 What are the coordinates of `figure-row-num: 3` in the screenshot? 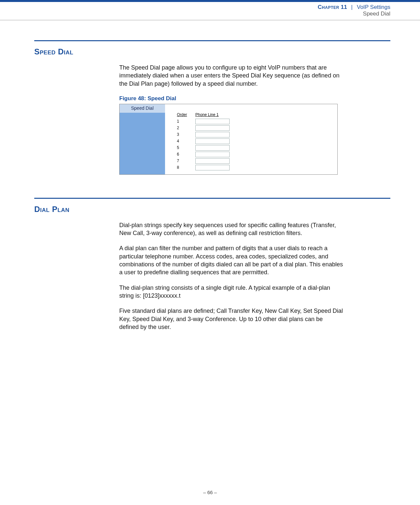 It's located at (186, 134).